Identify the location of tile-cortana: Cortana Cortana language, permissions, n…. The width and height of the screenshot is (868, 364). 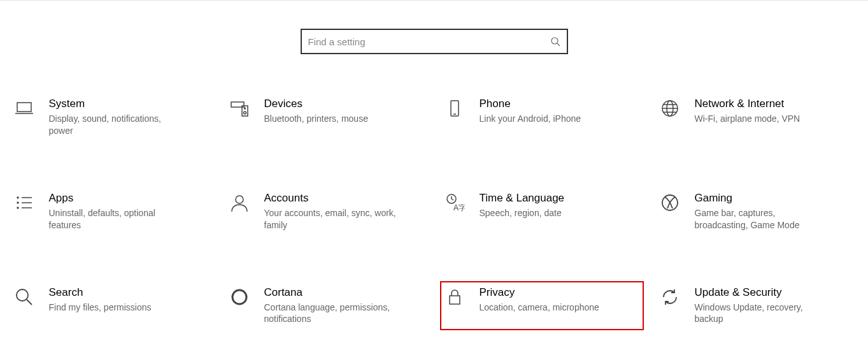
(327, 306).